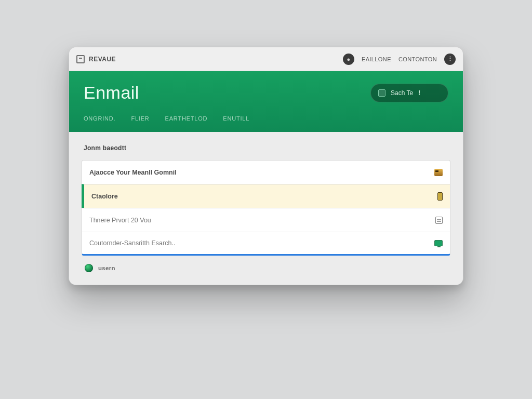 Image resolution: width=532 pixels, height=399 pixels. What do you see at coordinates (133, 172) in the screenshot?
I see `message-subject: Ajaocce Your Meanll Gomnil` at bounding box center [133, 172].